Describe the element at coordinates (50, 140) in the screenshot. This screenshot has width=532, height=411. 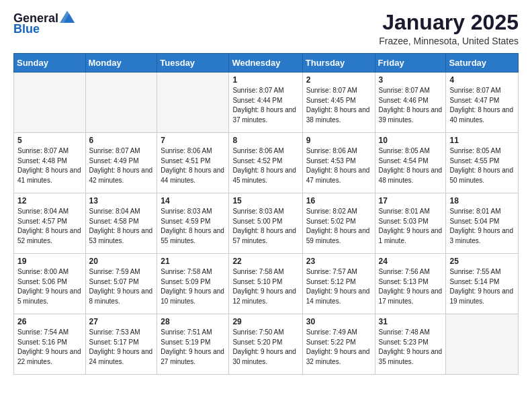
I see `day-number: 5` at that location.